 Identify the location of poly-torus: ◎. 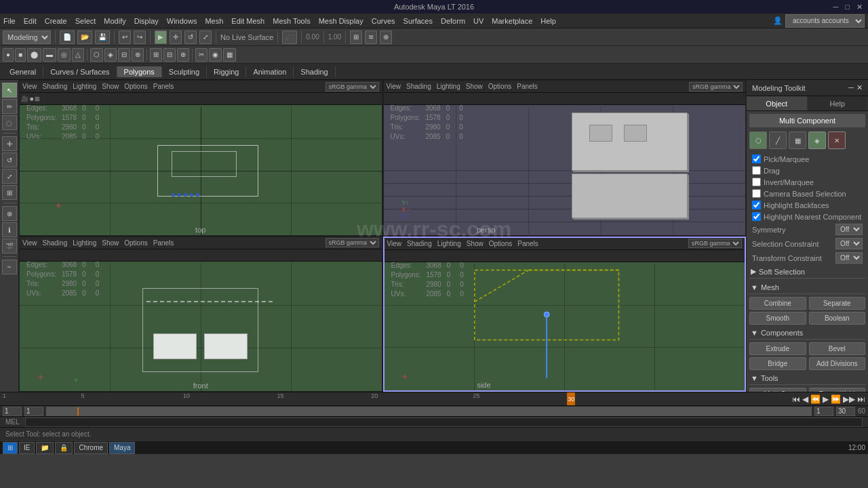
(64, 55).